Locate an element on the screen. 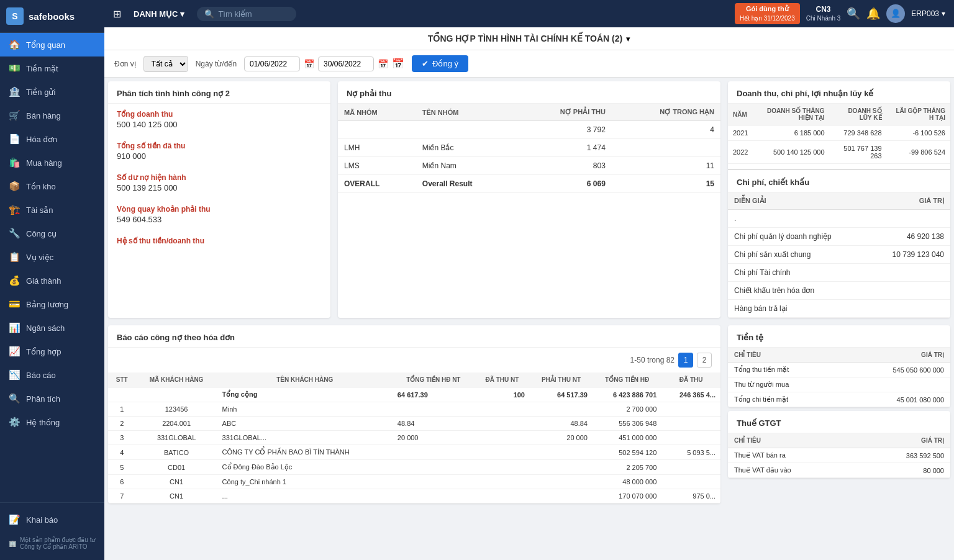  sidebar-item-label: Vụ việc is located at coordinates (40, 257).